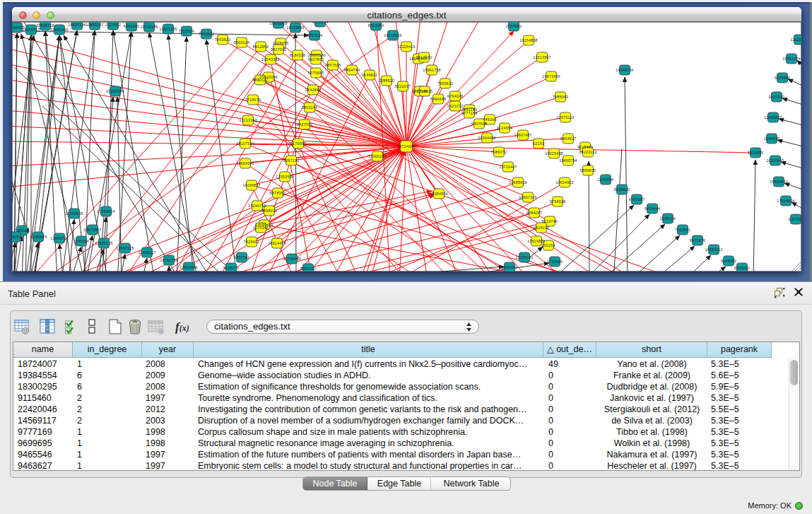  Describe the element at coordinates (59, 238) in the screenshot. I see `svg-text: 12942737` at that location.